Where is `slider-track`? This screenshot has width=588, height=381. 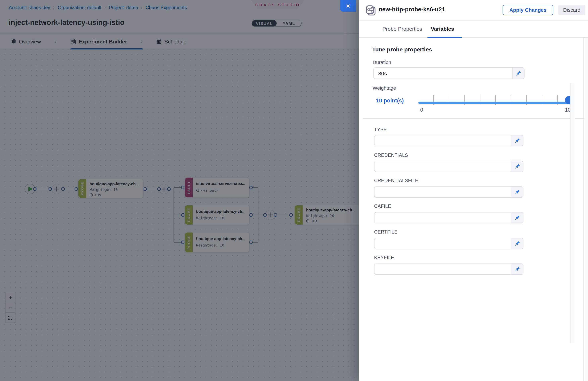 slider-track is located at coordinates (496, 103).